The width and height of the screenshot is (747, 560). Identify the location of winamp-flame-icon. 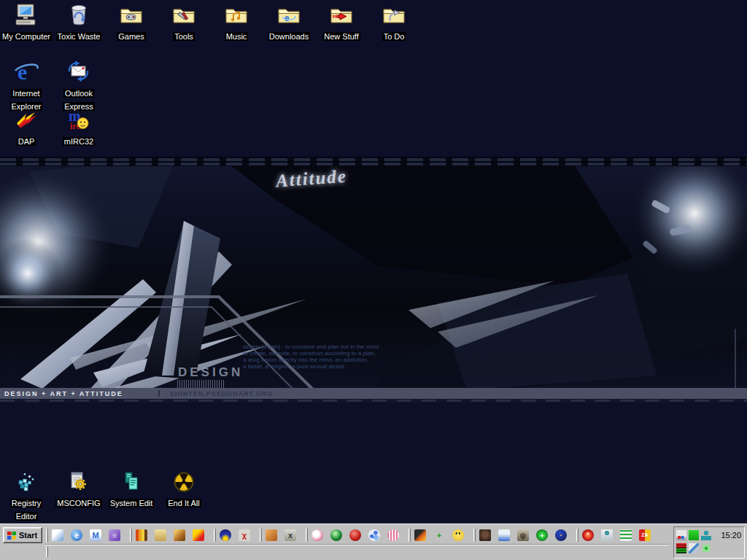
(179, 535).